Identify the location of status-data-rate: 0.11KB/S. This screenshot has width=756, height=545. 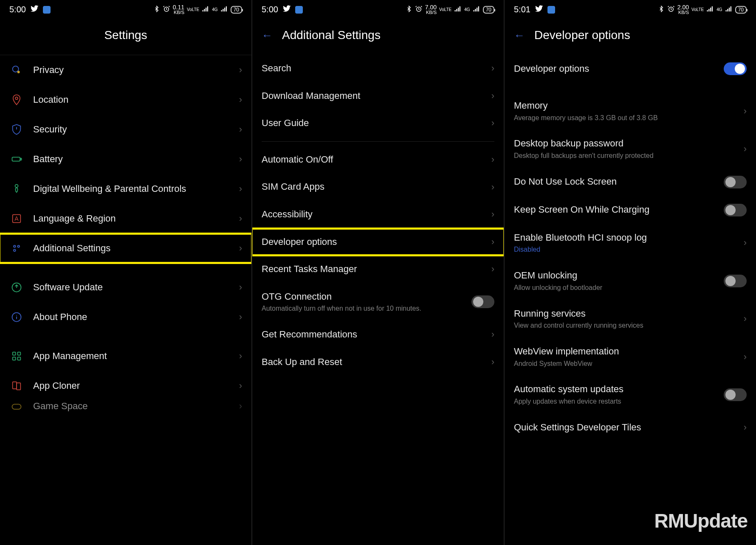
(178, 9).